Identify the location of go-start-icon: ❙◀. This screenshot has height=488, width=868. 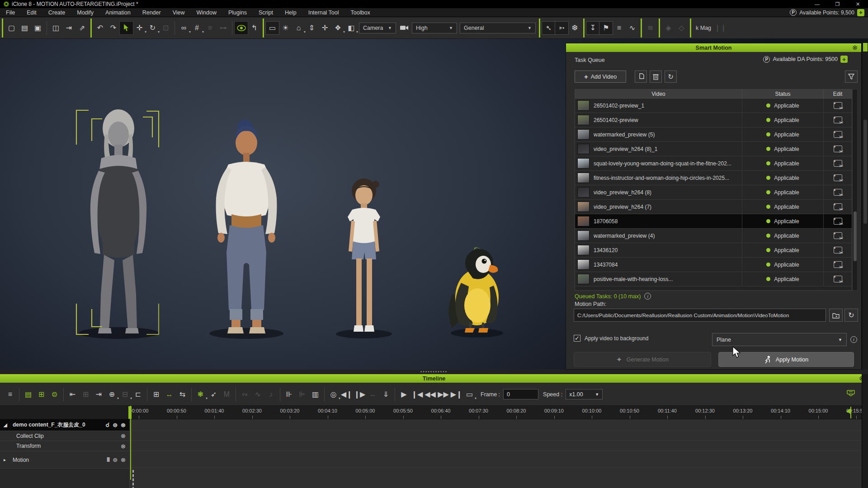
(417, 394).